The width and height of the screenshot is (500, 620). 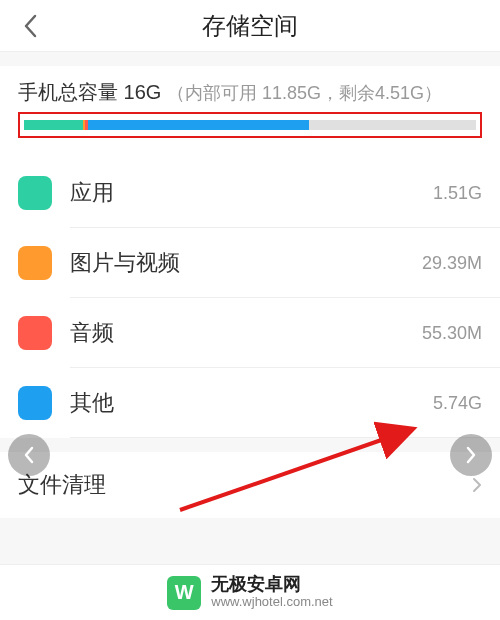 I want to click on file-cleanup-row: 文件清理, so click(x=250, y=485).